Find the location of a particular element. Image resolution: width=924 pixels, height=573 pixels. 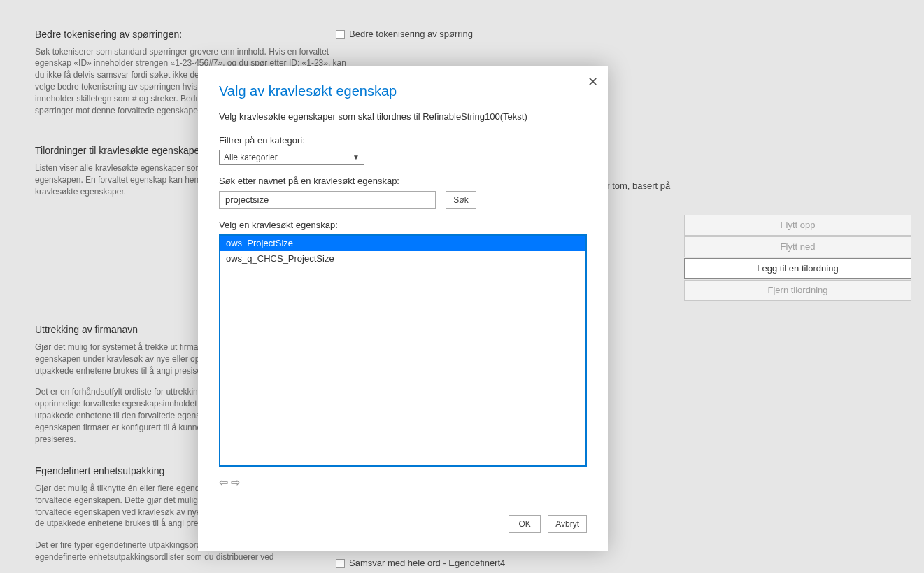

better-tokenization-checkbox-row: Bedre tokenisering av spørring is located at coordinates (623, 34).